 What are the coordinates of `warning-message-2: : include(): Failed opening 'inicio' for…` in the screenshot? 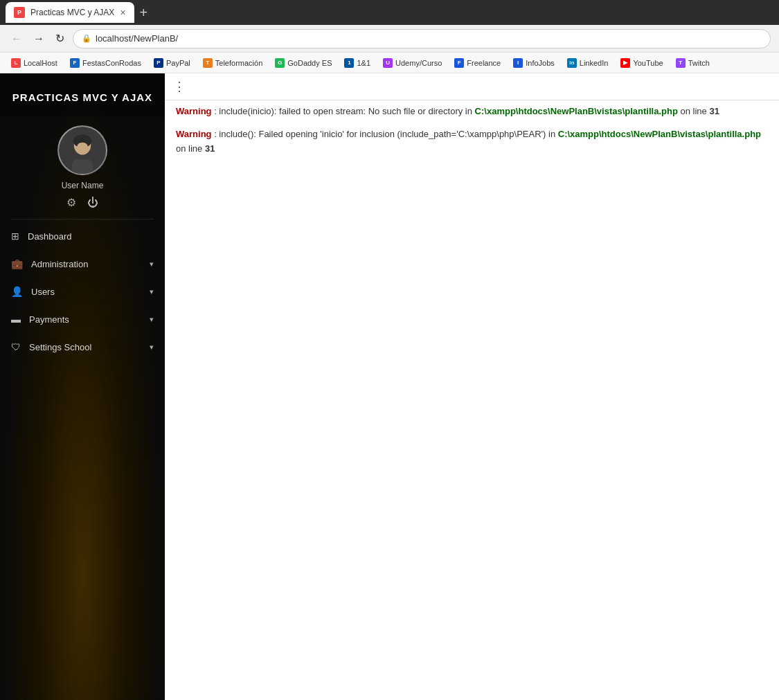 It's located at (386, 134).